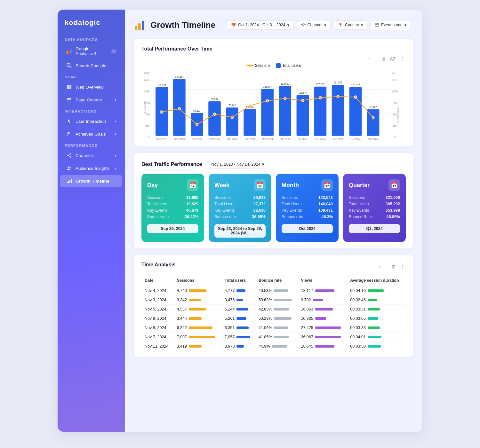  Describe the element at coordinates (376, 59) in the screenshot. I see `chart-down-btn: ↓` at that location.